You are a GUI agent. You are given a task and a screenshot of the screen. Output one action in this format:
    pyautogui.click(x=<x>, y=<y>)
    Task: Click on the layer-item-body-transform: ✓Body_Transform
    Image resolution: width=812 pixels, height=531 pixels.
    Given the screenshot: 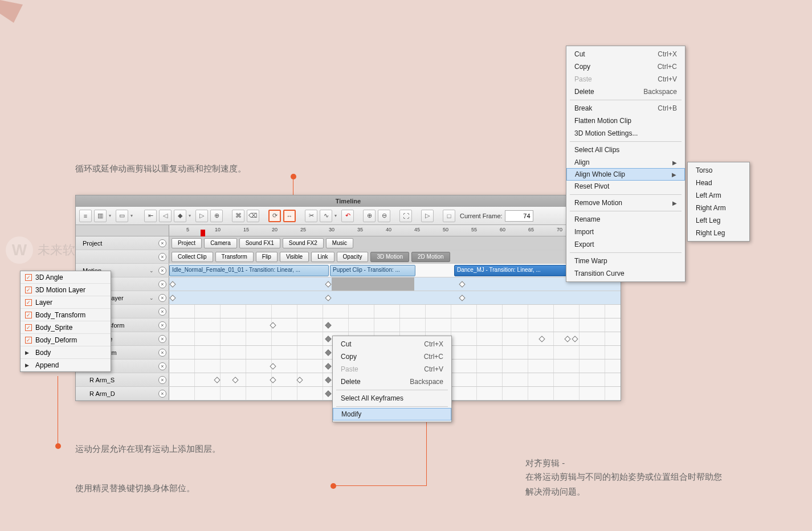 What is the action you would take?
    pyautogui.click(x=66, y=315)
    